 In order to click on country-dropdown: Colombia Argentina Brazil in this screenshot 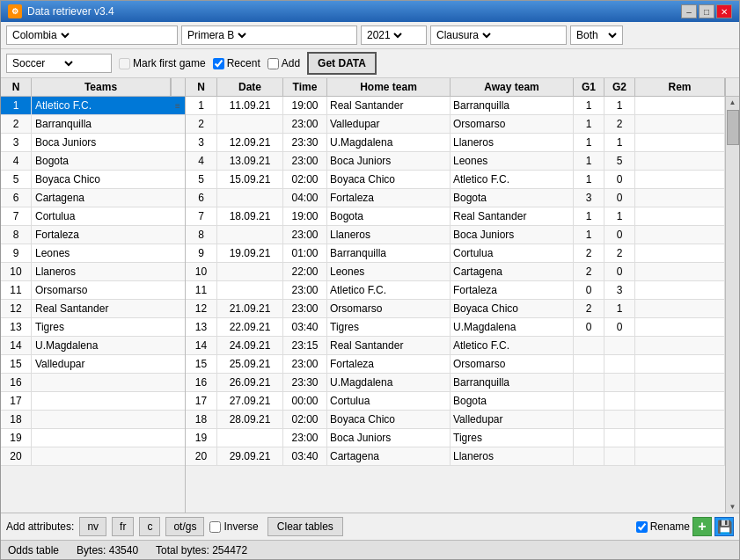, I will do `click(92, 35)`.